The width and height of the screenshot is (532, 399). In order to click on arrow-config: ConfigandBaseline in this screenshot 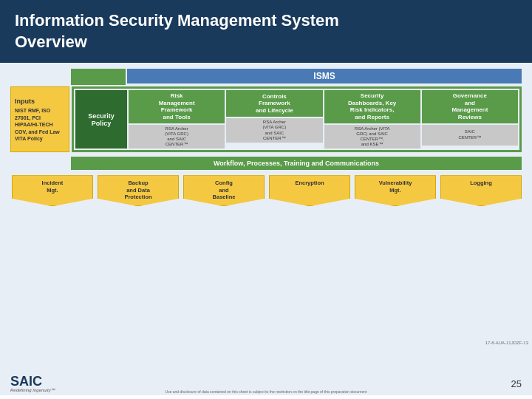, I will do `click(224, 191)`.